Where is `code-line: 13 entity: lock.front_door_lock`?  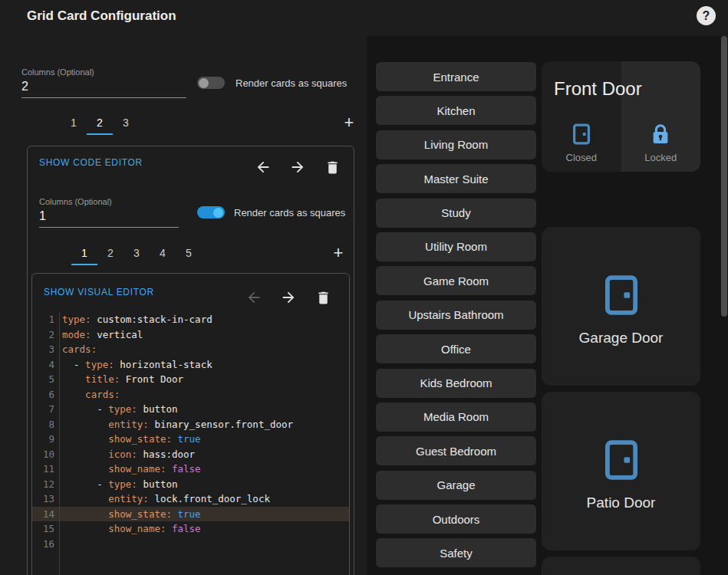
code-line: 13 entity: lock.front_door_lock is located at coordinates (190, 499).